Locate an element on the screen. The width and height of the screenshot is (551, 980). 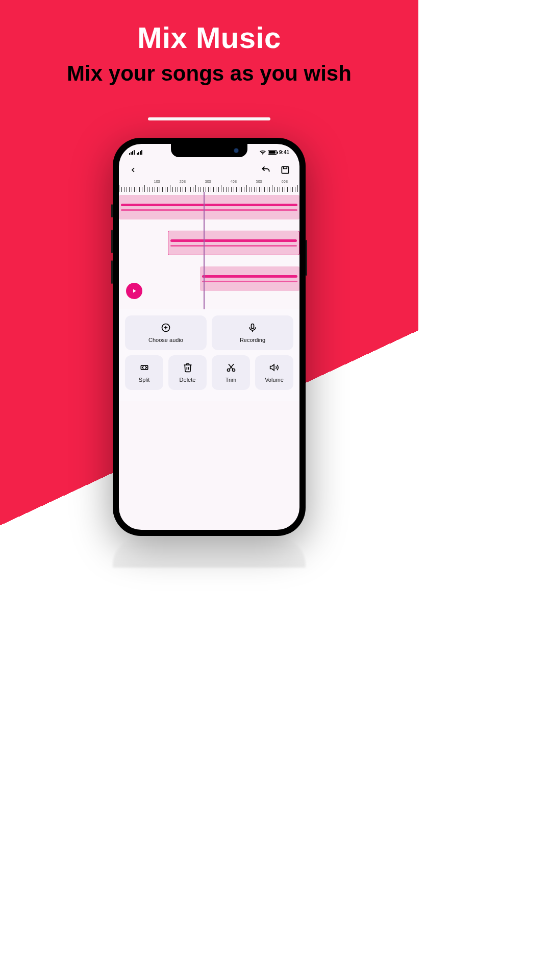
timeline-ruler: 10S20S30S40S50S60S70S80 is located at coordinates (209, 186).